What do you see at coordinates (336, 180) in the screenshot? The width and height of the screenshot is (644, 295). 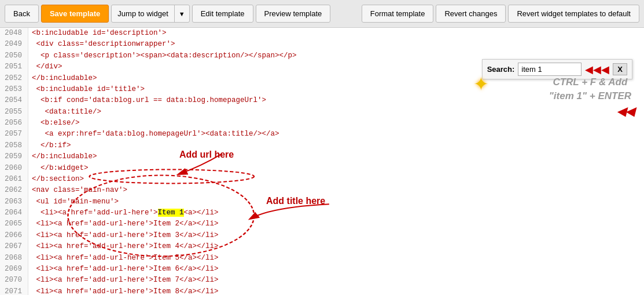 I see `line-code: </b:section>` at bounding box center [336, 180].